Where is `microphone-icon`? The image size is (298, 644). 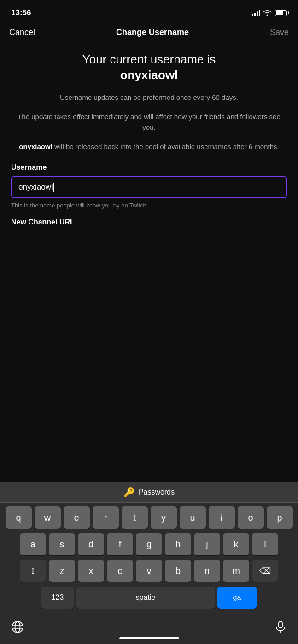
microphone-icon is located at coordinates (280, 627).